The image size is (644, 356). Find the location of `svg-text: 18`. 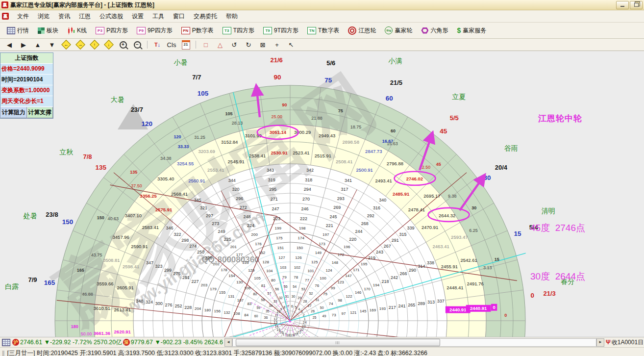

svg-text: 18 is located at coordinates (288, 335).